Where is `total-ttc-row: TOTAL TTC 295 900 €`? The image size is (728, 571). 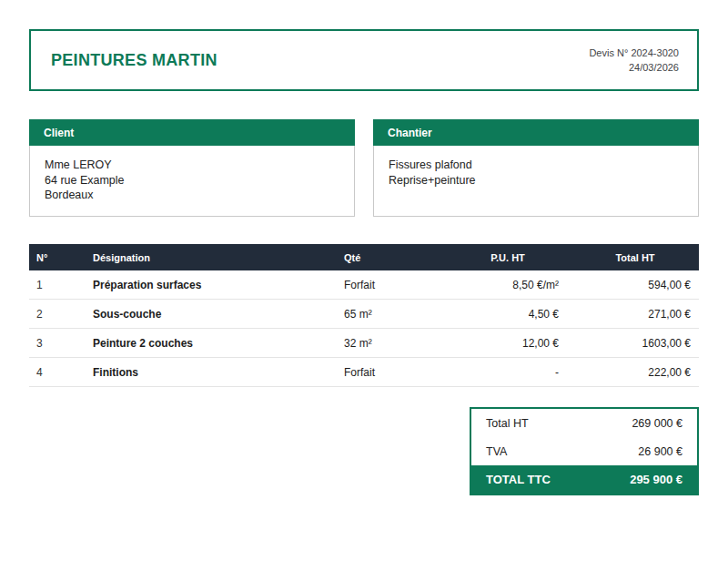
total-ttc-row: TOTAL TTC 295 900 € is located at coordinates (584, 479).